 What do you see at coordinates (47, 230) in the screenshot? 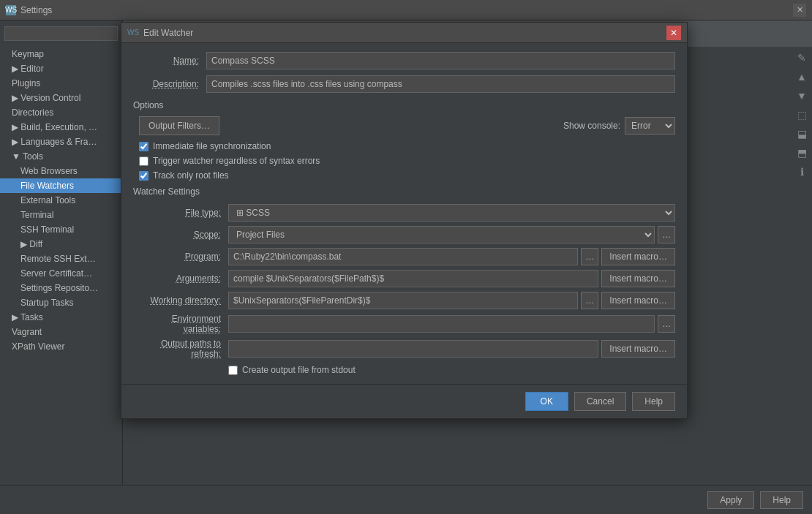
I see `sidebar-item-label-ssh-terminal: SSH Terminal` at bounding box center [47, 230].